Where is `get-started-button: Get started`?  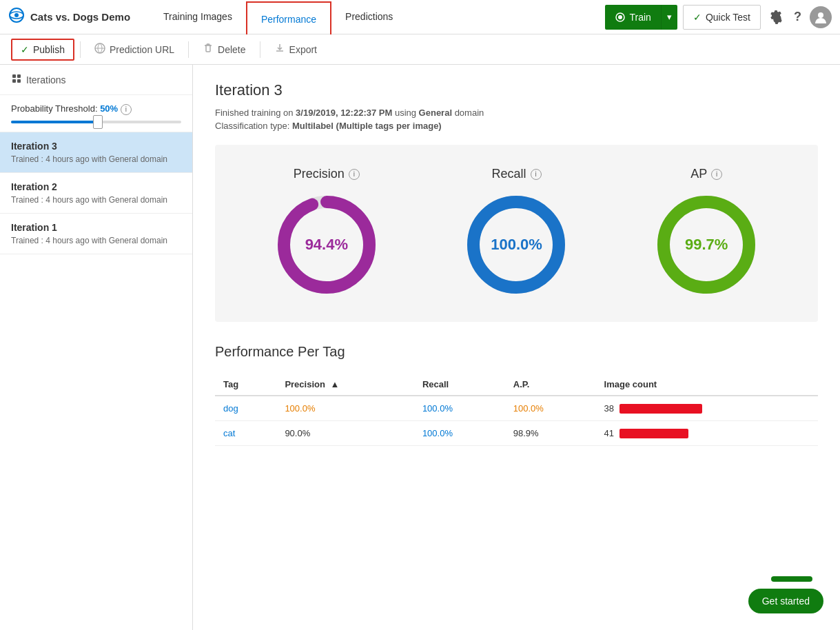
get-started-button: Get started is located at coordinates (786, 601).